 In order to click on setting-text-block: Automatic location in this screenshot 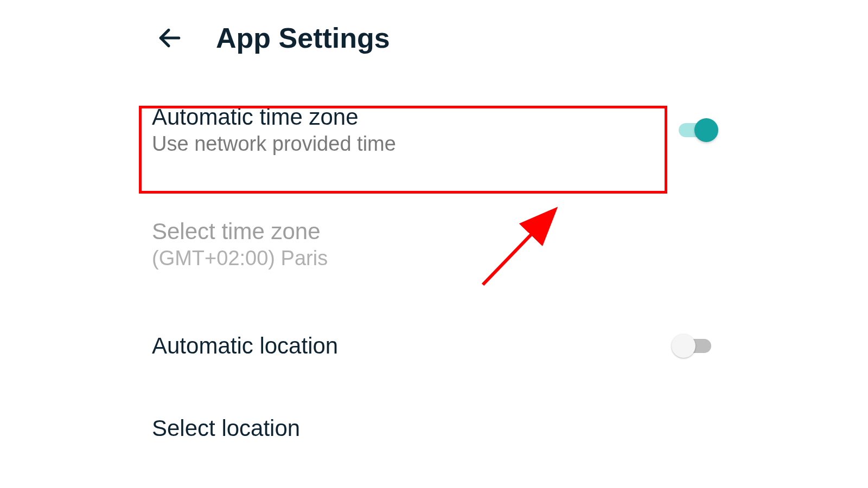, I will do `click(245, 346)`.